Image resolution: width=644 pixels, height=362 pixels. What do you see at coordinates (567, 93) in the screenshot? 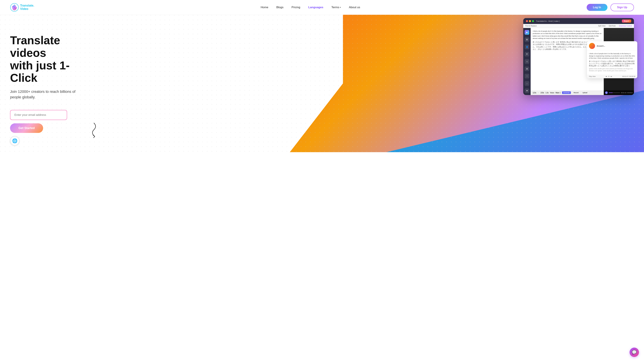
I see `mockup-bottom-bar: 123s — 233s 1.0x Voice - Male 1 Generate…` at bounding box center [567, 93].